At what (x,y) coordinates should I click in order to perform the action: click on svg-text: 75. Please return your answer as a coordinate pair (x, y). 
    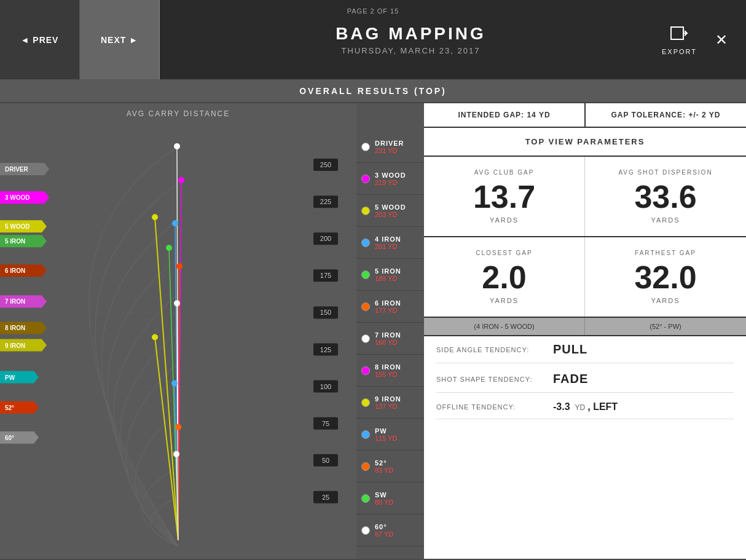
    Looking at the image, I should click on (326, 424).